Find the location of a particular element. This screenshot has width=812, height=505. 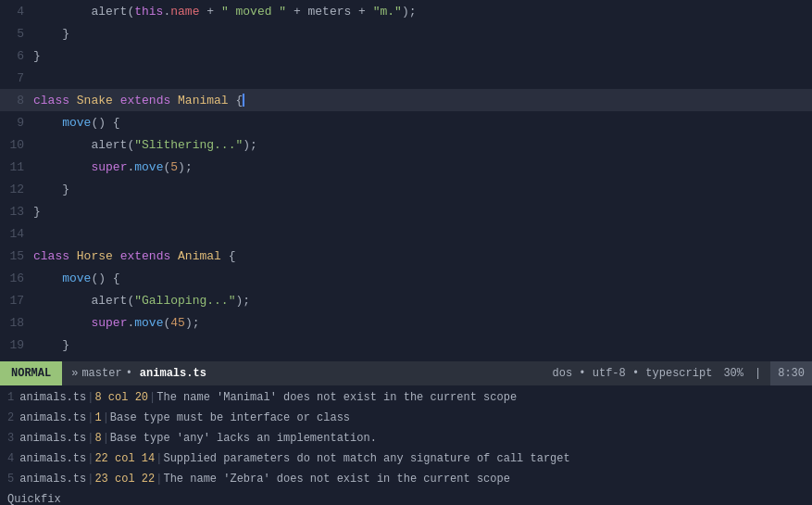

line-content: class Horse extends Animal { is located at coordinates (134, 256).